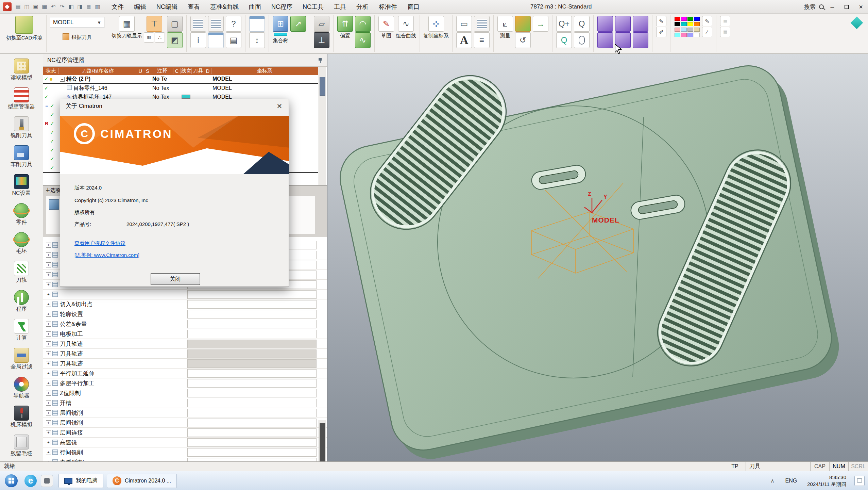 The width and height of the screenshot is (868, 490). I want to click on redo-icon: ↷, so click(62, 7).